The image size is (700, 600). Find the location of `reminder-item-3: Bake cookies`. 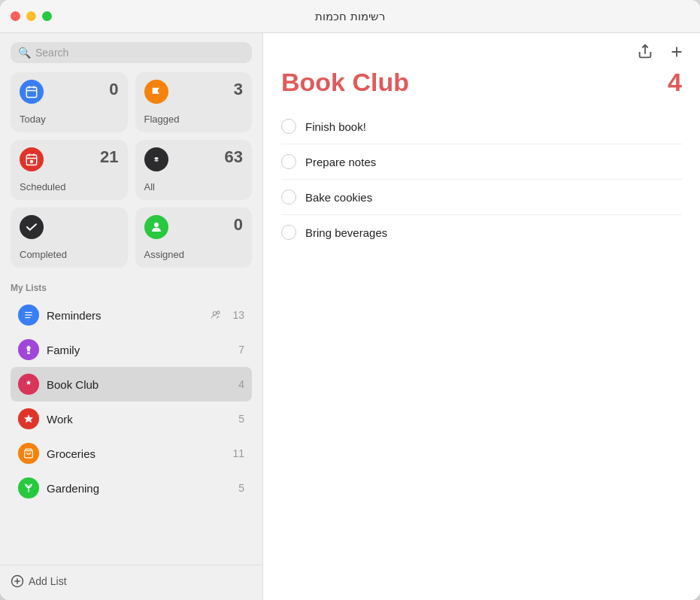

reminder-item-3: Bake cookies is located at coordinates (481, 197).